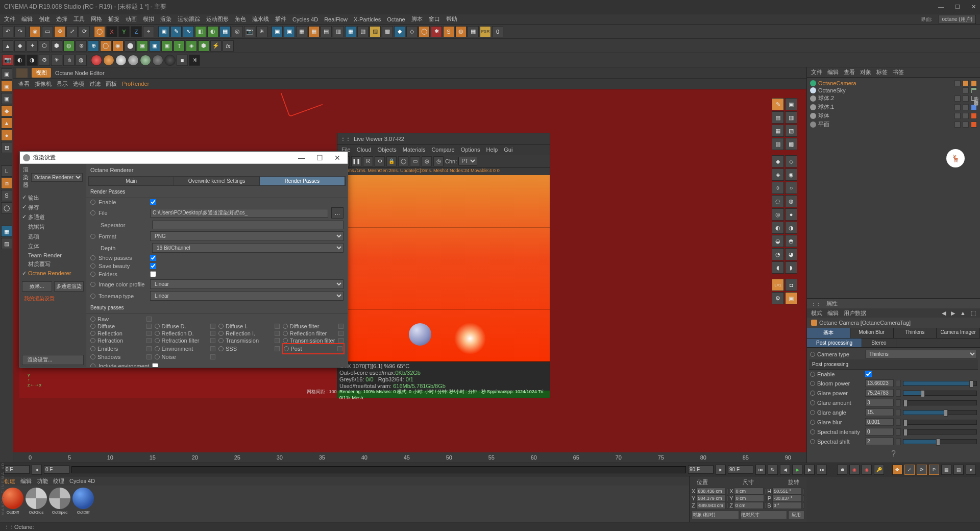 The image size is (980, 531). I want to click on mat-grey-icon, so click(121, 60).